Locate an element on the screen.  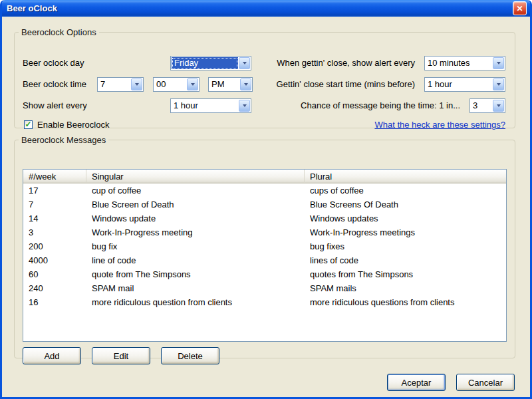
time-minute-value: 00 is located at coordinates (170, 84).